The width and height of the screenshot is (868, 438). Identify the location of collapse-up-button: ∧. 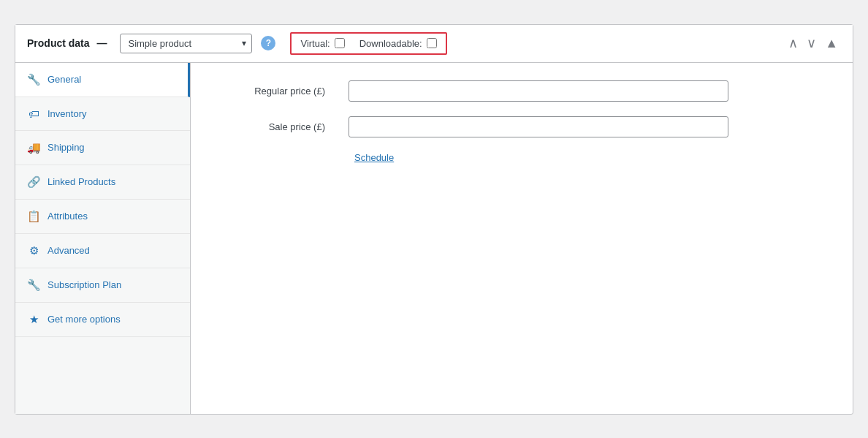
(793, 43).